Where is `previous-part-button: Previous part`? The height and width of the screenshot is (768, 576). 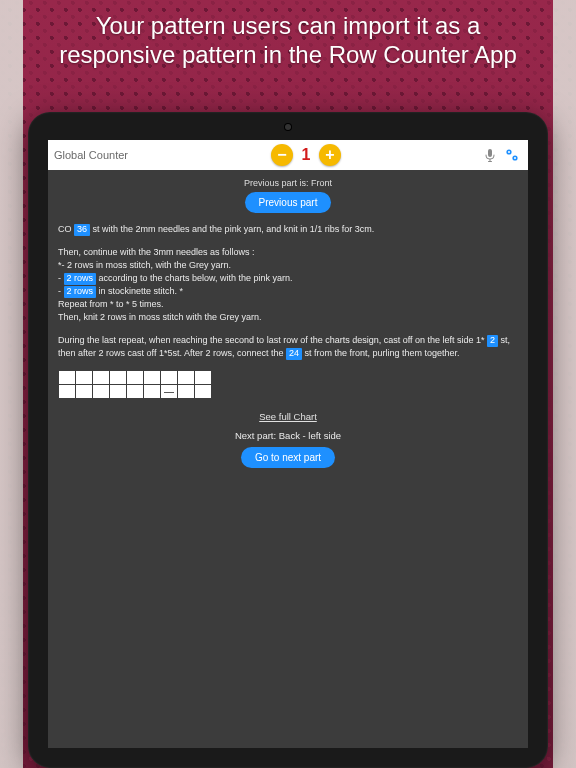 previous-part-button: Previous part is located at coordinates (288, 202).